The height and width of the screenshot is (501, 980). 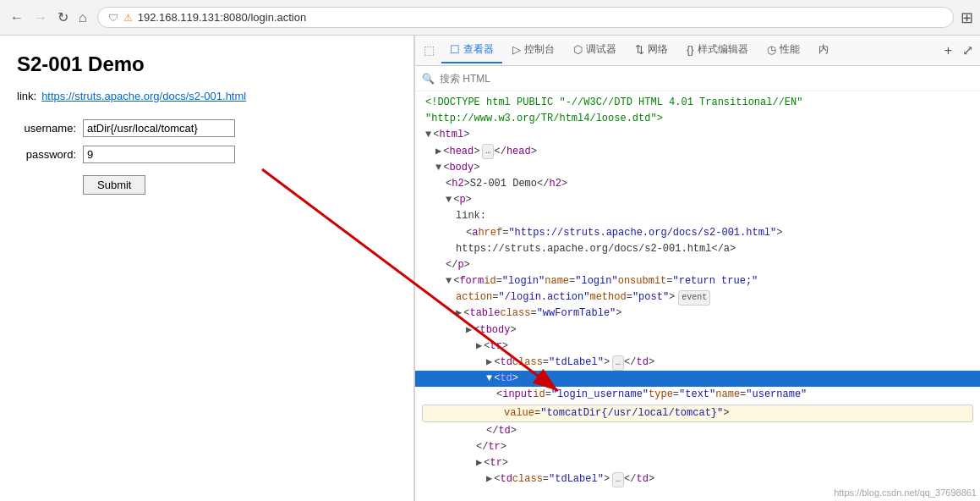 I want to click on body-open-line: ▼ <body>, so click(x=698, y=168).